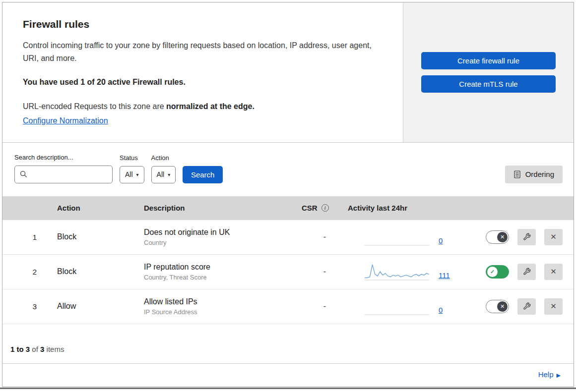 The height and width of the screenshot is (392, 576). Describe the element at coordinates (488, 84) in the screenshot. I see `create-mtls-rule-button: Create mTLS rule` at that location.